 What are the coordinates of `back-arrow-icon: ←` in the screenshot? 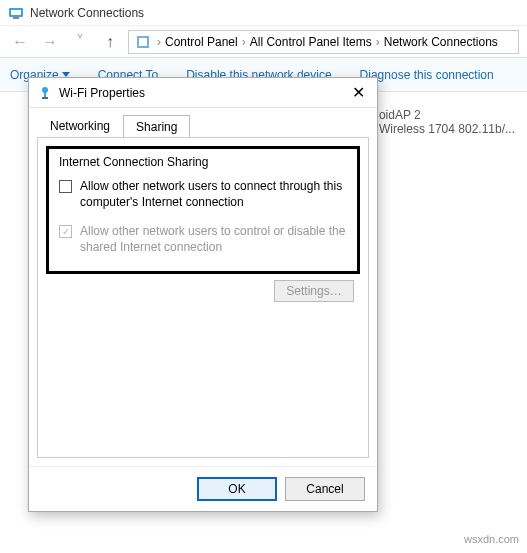 It's located at (20, 42).